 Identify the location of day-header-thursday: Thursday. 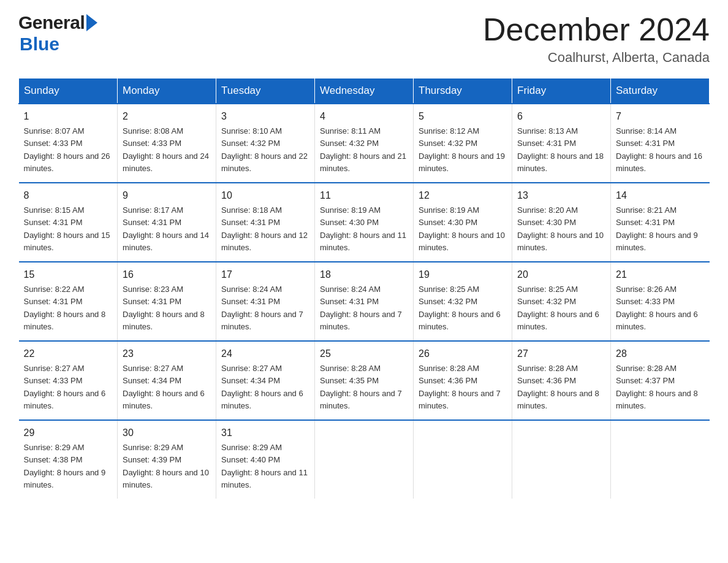
(463, 91).